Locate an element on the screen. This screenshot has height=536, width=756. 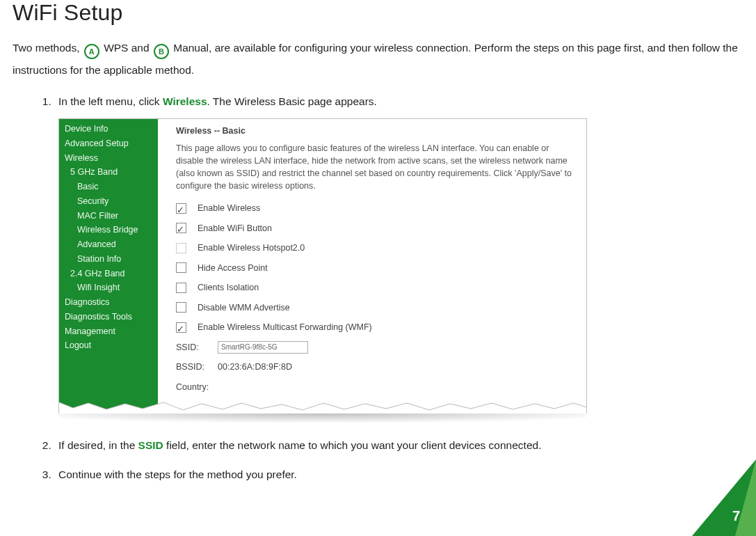
menu-item: Wifi Insight is located at coordinates (108, 288).